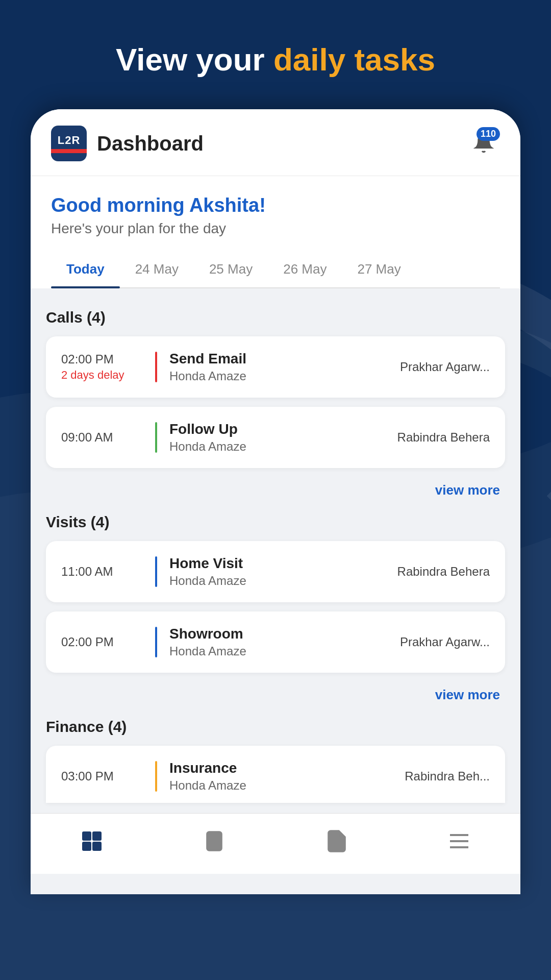 This screenshot has height=980, width=551. Describe the element at coordinates (276, 205) in the screenshot. I see `greeting-text: Good morning Akshita!` at that location.